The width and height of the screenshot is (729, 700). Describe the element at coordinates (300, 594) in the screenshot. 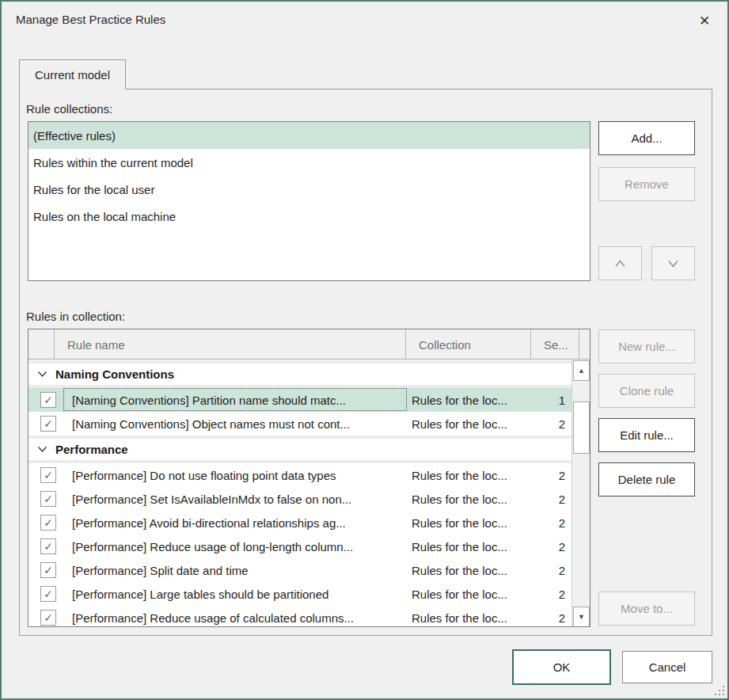

I see `rule-row: ✓ [Performance] Large tables should be p…` at that location.